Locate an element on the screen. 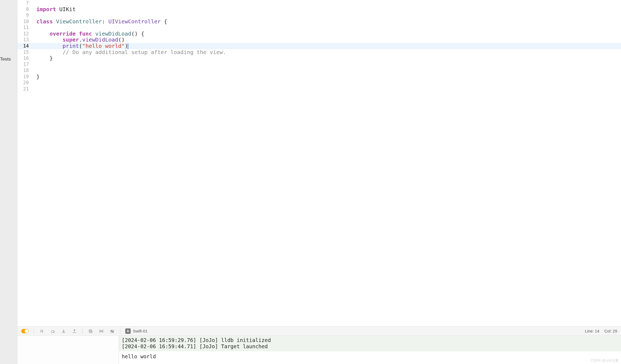 This screenshot has width=621, height=364. line-number: 14 is located at coordinates (26, 46).